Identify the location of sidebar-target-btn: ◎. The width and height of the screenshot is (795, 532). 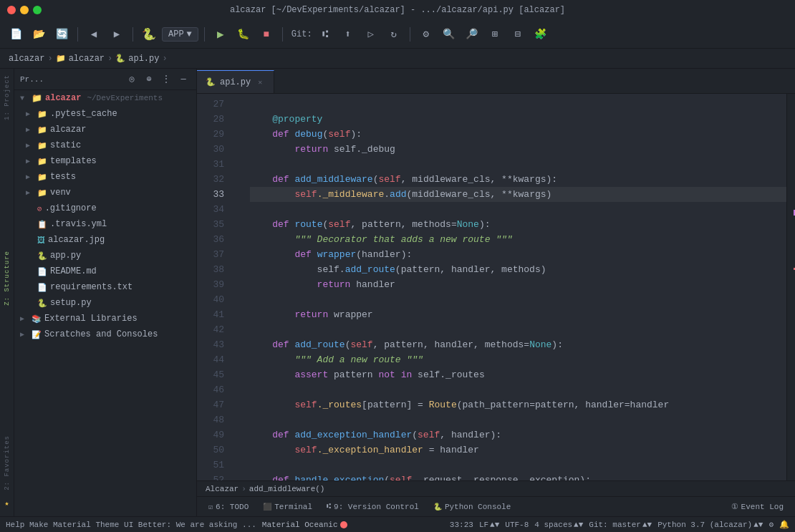
(132, 79).